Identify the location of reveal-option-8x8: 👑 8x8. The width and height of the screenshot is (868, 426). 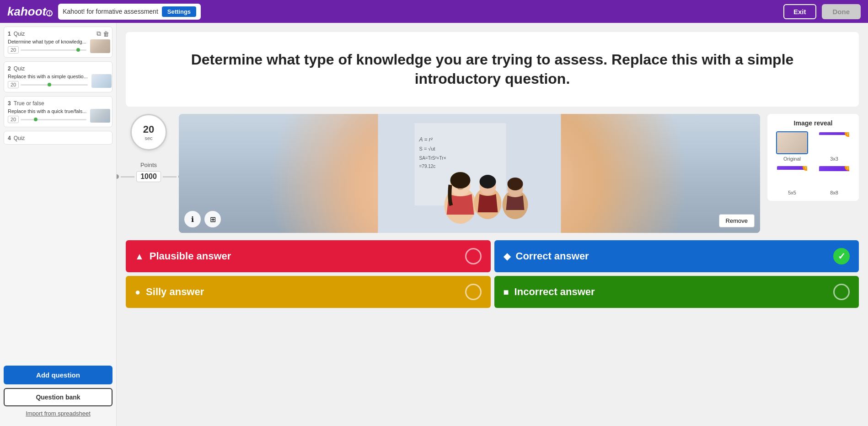
(834, 180).